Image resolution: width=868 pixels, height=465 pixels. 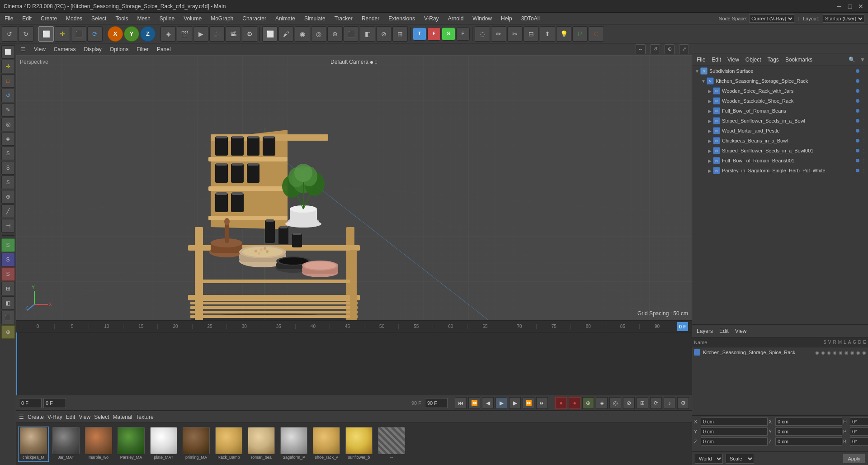 I want to click on coord-mode-select: World Object Local, so click(x=709, y=459).